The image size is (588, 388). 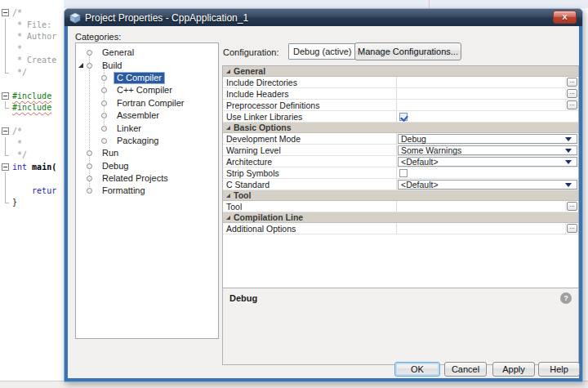 I want to click on include-directories-value, so click(x=481, y=82).